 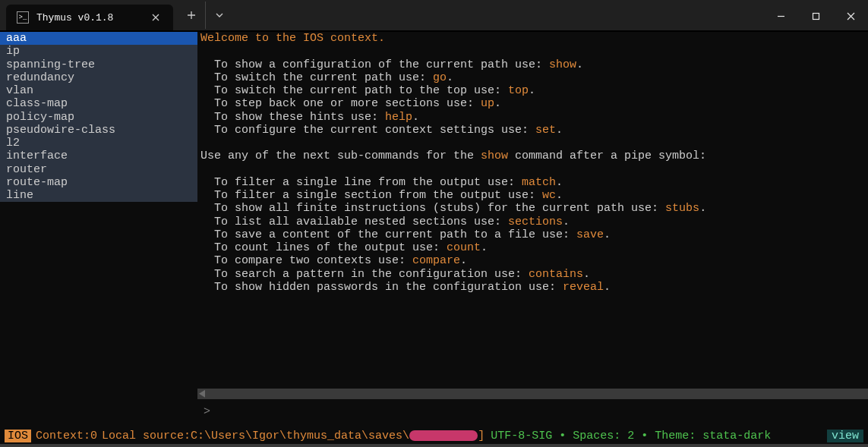 I want to click on redacted-path-segment, so click(x=443, y=436).